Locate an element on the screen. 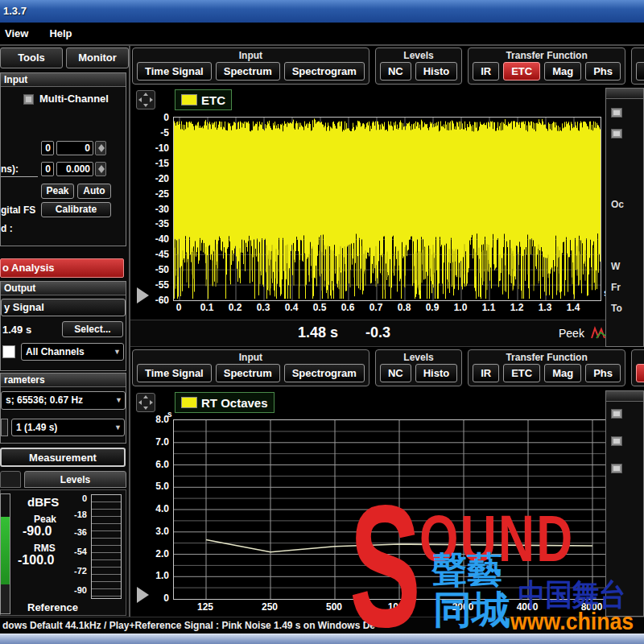 The width and height of the screenshot is (644, 644). menu-item-help: Help is located at coordinates (60, 34).